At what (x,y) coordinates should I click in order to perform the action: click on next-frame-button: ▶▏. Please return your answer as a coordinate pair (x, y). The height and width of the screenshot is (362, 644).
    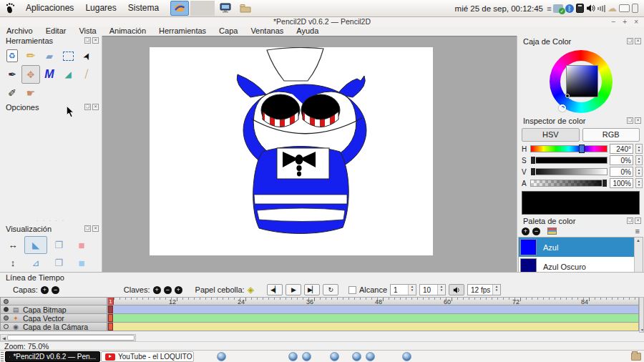
    Looking at the image, I should click on (312, 290).